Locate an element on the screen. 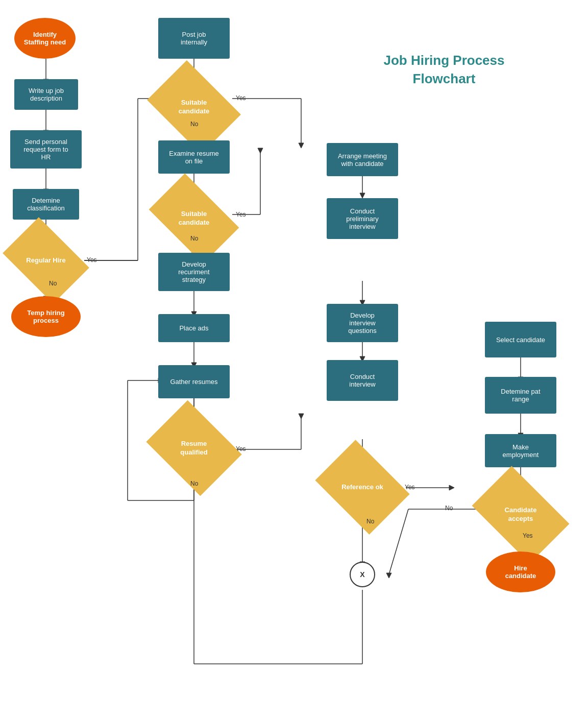 This screenshot has width=588, height=718. make-employment: Makeemployment is located at coordinates (521, 450).